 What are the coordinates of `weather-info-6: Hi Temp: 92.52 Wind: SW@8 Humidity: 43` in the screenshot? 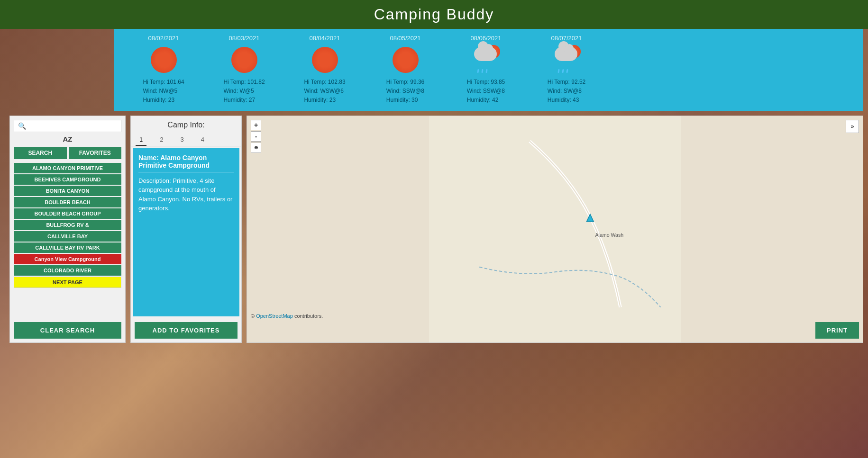 It's located at (567, 91).